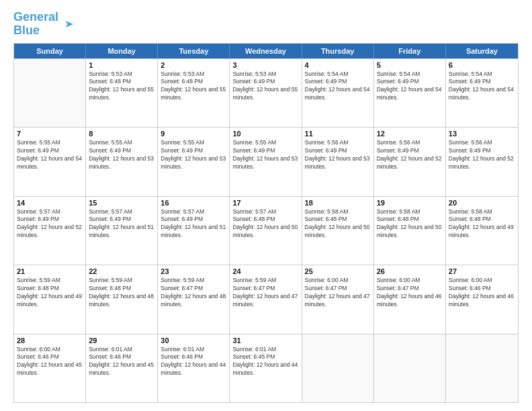 The image size is (532, 411). I want to click on logo-general: General, so click(36, 17).